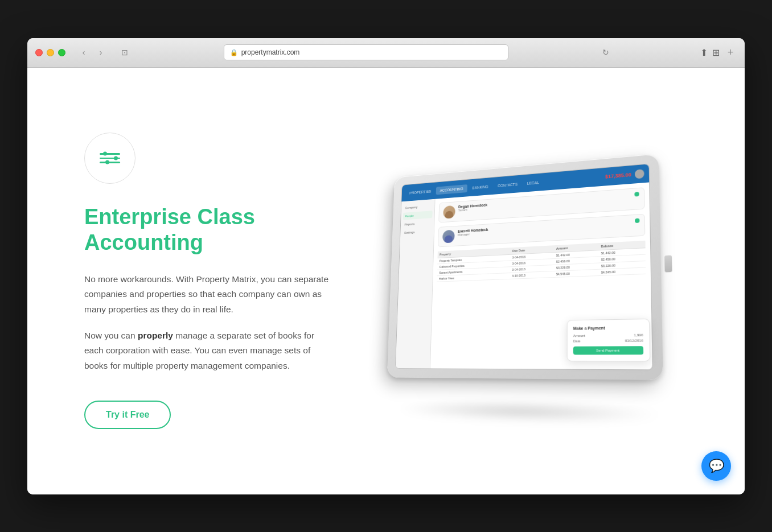 The width and height of the screenshot is (772, 532). What do you see at coordinates (50, 52) in the screenshot?
I see `minimize-button` at bounding box center [50, 52].